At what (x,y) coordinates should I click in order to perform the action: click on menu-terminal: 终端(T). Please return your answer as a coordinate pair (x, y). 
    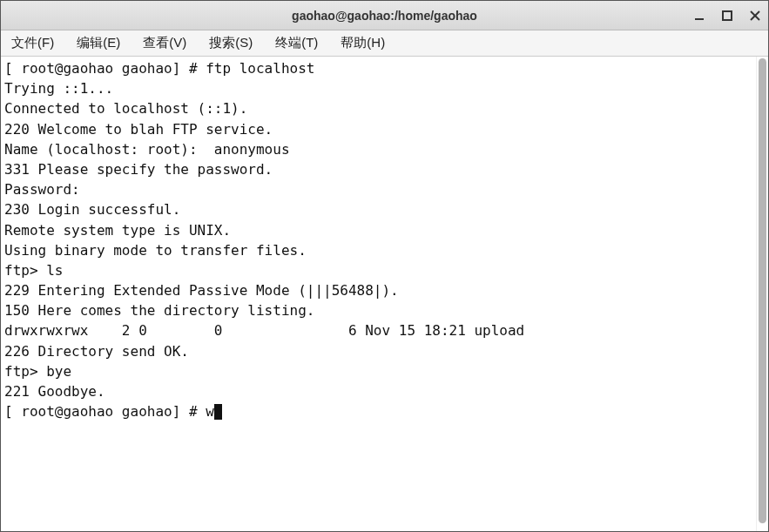
    Looking at the image, I should click on (296, 44).